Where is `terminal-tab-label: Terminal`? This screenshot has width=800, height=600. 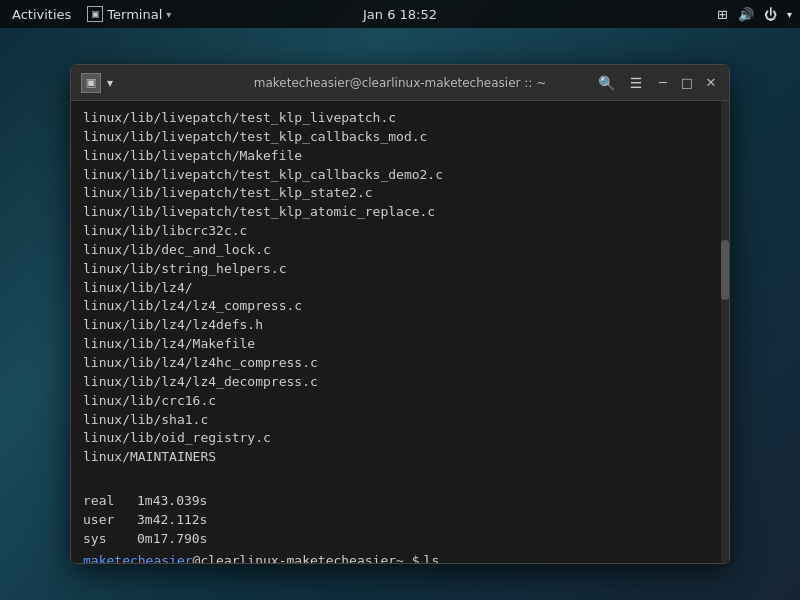
terminal-tab-label: Terminal is located at coordinates (134, 14).